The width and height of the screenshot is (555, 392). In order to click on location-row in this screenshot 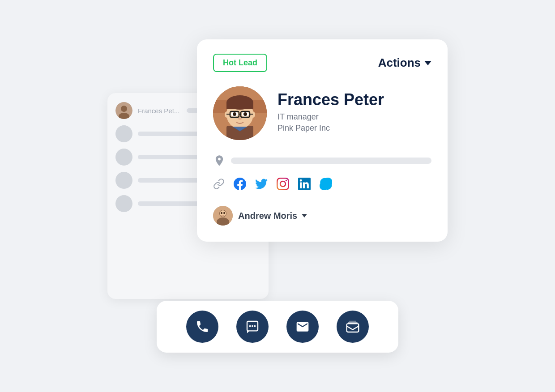, I will do `click(322, 161)`.